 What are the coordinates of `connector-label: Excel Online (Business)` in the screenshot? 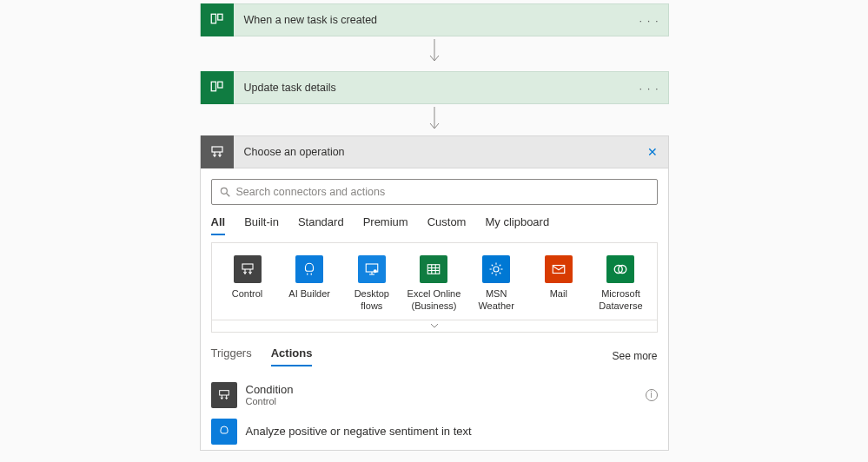 It's located at (434, 300).